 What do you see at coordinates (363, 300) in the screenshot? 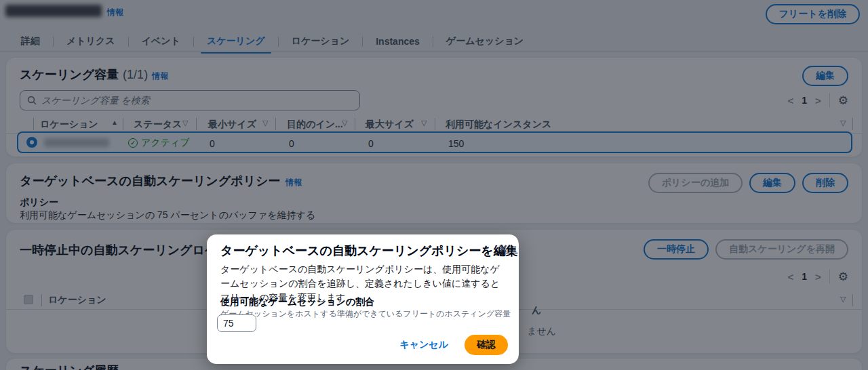
I see `edit-policy-modal: ターゲットベースの自動スケーリングポリシーを編集 ✕ ターゲットベースの自動スケ…` at bounding box center [363, 300].